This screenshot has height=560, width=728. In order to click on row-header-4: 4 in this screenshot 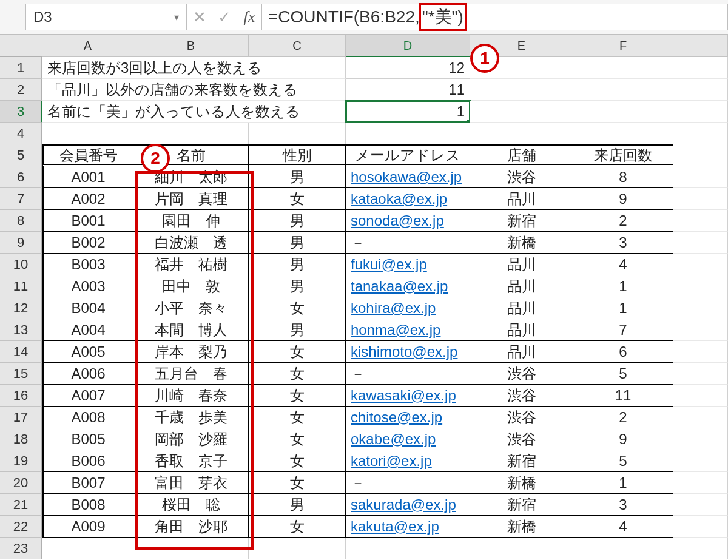, I will do `click(21, 133)`.